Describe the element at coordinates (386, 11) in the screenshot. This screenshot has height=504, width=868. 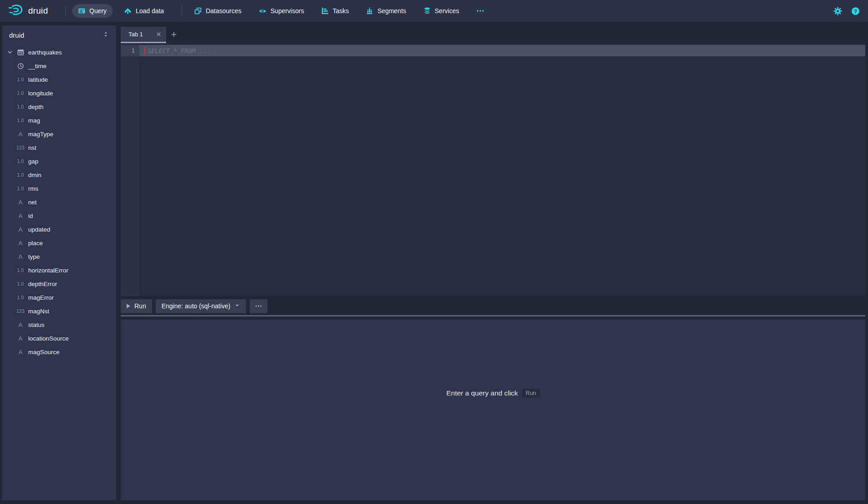
I see `nav-item-segments: Segments` at that location.